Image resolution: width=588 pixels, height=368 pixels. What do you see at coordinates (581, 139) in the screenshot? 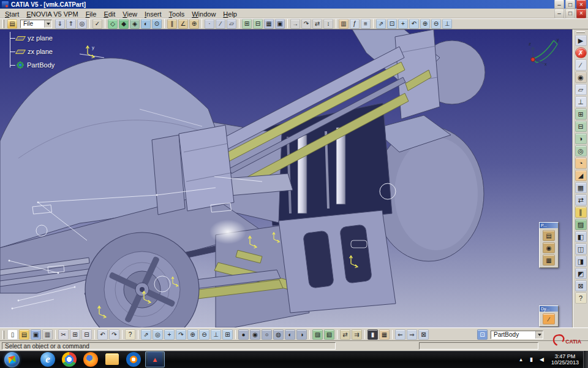
I see `shaft-icon: ◑` at bounding box center [581, 139].